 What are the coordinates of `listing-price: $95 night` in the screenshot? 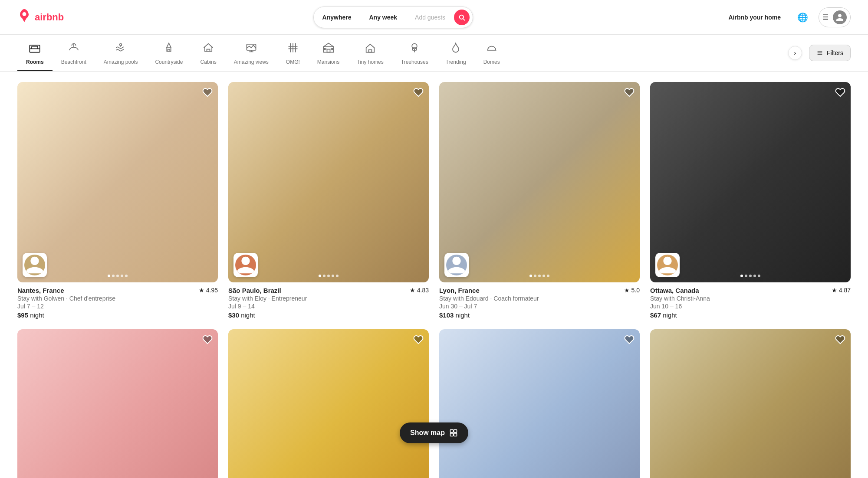 It's located at (118, 315).